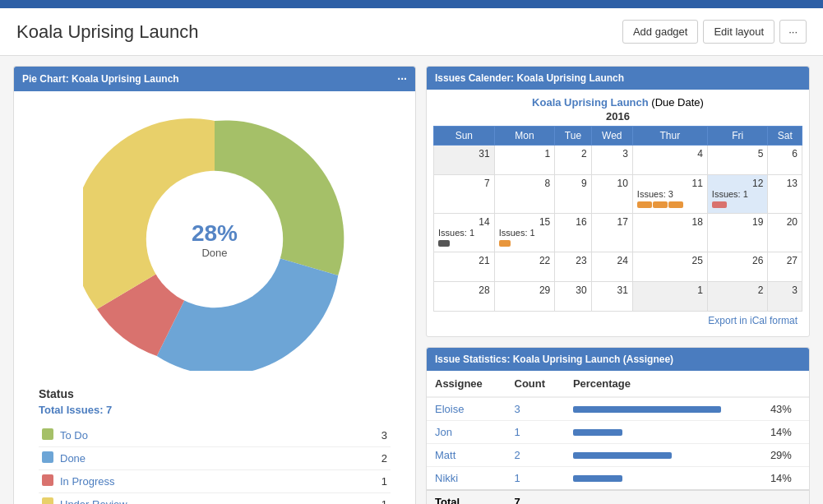 This screenshot has height=504, width=823. Describe the element at coordinates (464, 222) in the screenshot. I see `cal-day-number: 14` at that location.